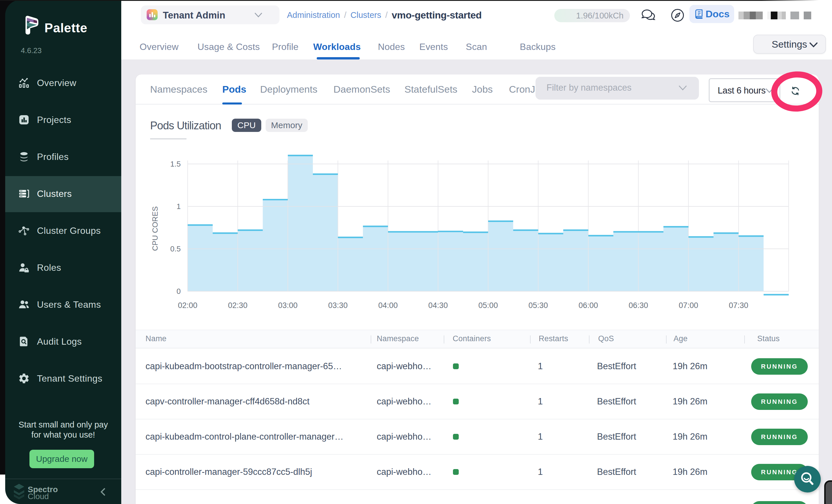 The height and width of the screenshot is (504, 832). What do you see at coordinates (438, 306) in the screenshot?
I see `svg-text: 04:30` at bounding box center [438, 306].